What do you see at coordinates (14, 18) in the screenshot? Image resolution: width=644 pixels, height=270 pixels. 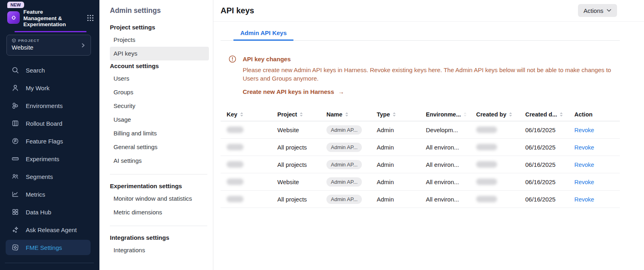 I see `fme-logo-icon` at bounding box center [14, 18].